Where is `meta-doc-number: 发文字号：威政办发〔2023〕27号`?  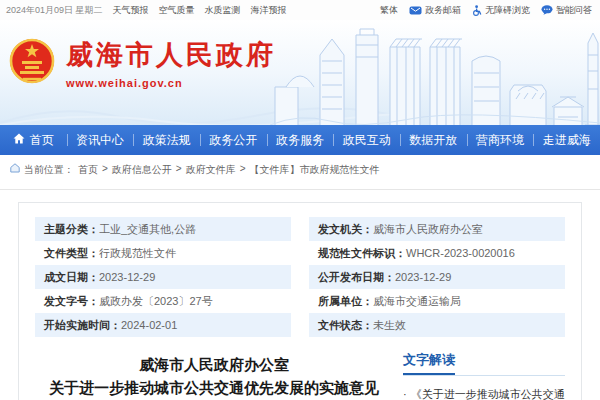 meta-doc-number: 发文字号：威政办发〔2023〕27号 is located at coordinates (163, 301).